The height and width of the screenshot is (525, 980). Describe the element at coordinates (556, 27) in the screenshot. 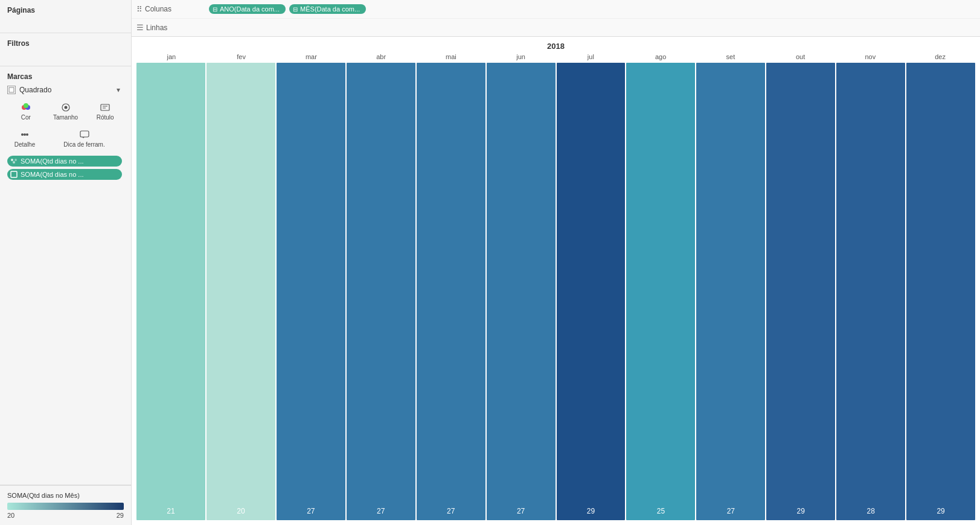

I see `toolbar-linhas-row: ☰ Linhas` at that location.